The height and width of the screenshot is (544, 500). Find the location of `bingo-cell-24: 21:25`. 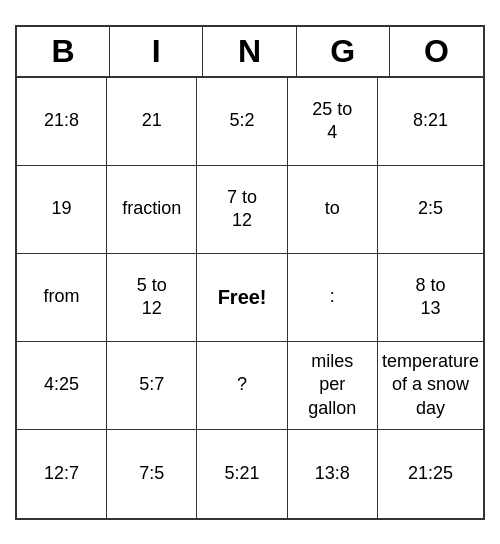

bingo-cell-24: 21:25 is located at coordinates (430, 474).